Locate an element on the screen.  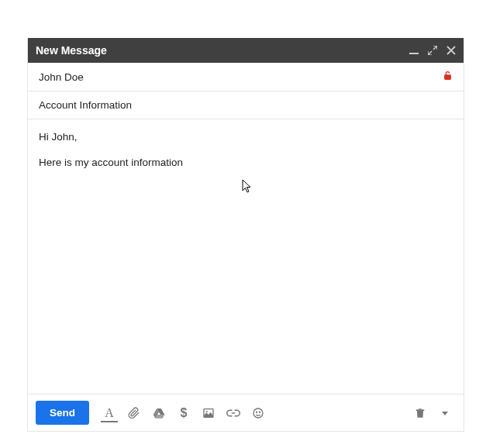
compose-toolbar: Send A $ is located at coordinates (246, 412).